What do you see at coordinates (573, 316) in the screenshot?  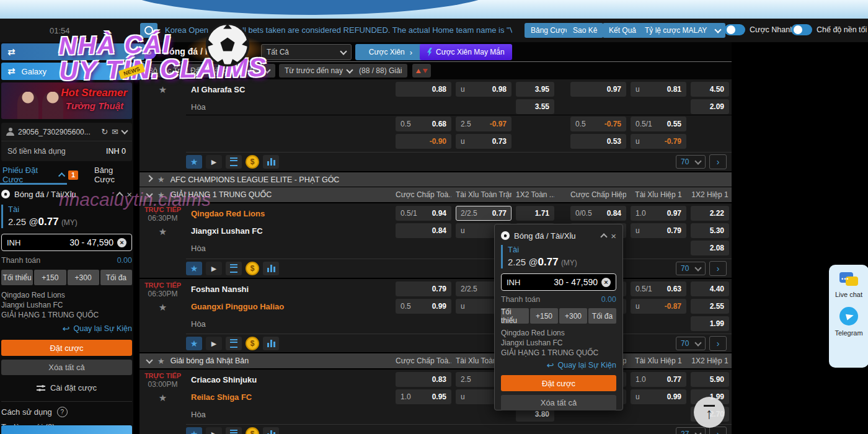 I see `plus300-button: +300` at bounding box center [573, 316].